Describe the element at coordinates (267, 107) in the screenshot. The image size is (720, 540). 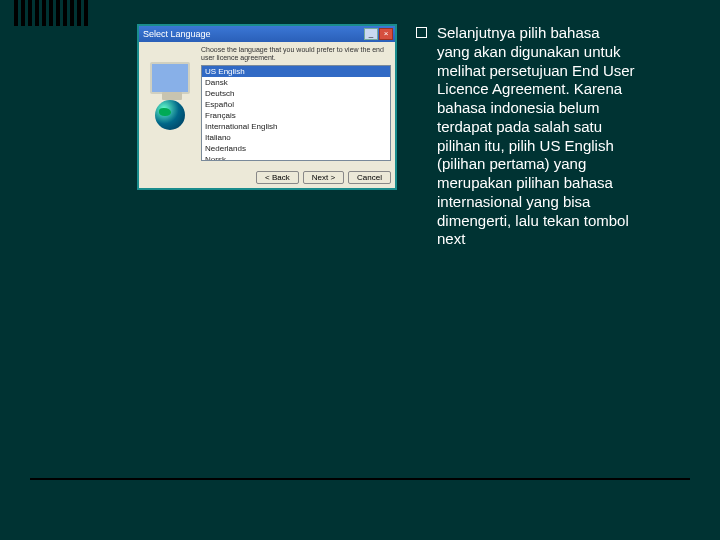
I see `select-language-dialog: Select Language _ × Choose the language …` at that location.